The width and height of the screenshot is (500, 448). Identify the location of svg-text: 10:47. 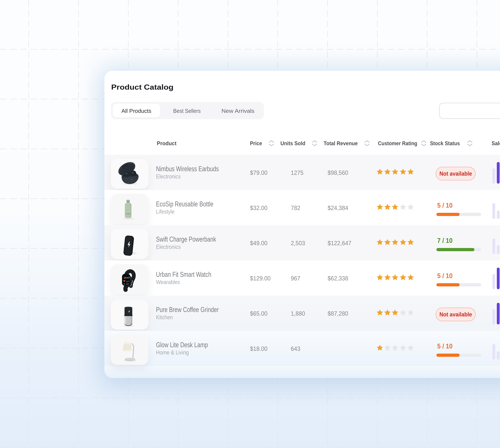
(127, 278).